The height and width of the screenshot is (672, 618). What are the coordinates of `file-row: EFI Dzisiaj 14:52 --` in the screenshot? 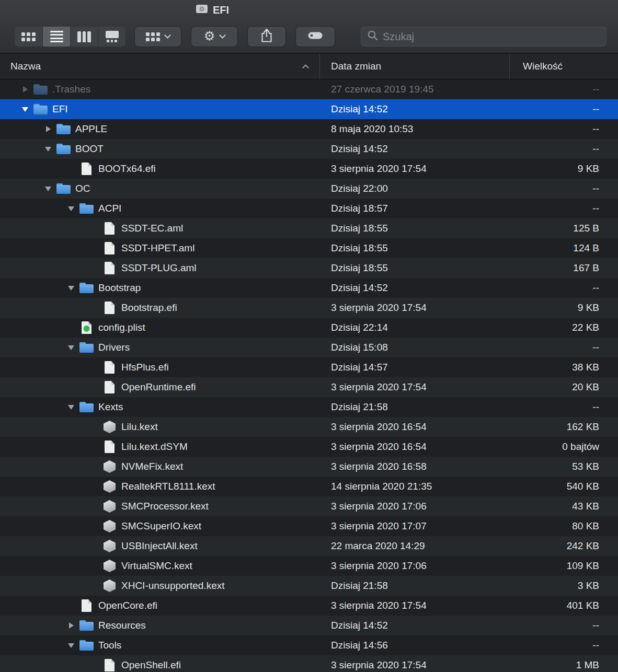 It's located at (309, 109).